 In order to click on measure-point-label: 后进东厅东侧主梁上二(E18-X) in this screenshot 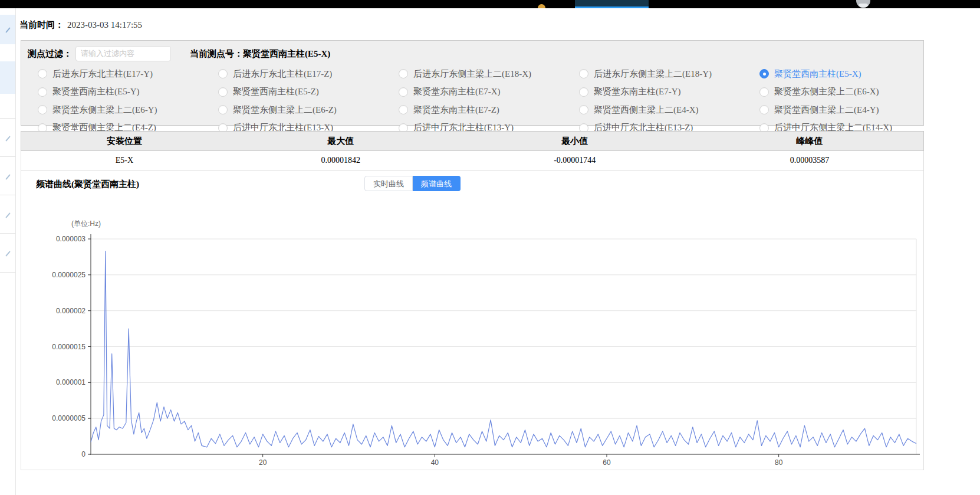, I will do `click(472, 74)`.